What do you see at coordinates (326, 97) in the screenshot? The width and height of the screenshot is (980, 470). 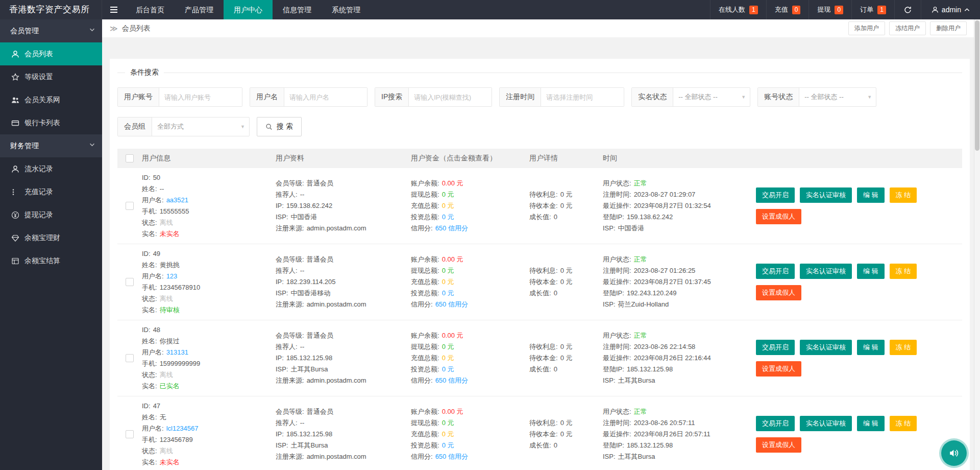 I see `username-input` at bounding box center [326, 97].